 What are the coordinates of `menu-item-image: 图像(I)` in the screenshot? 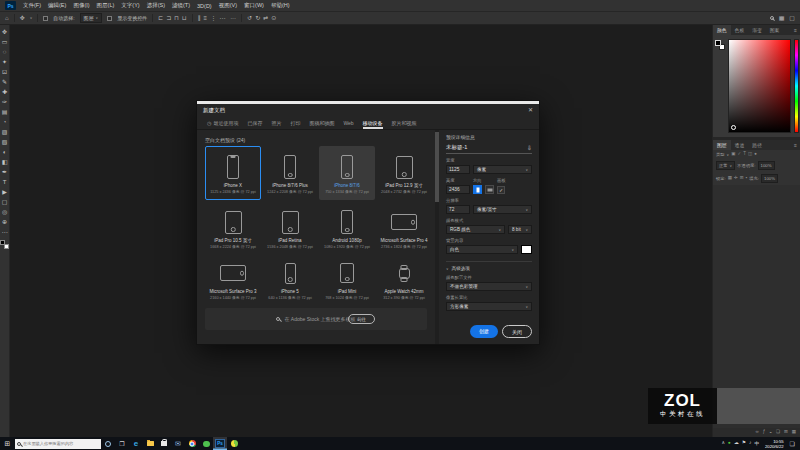 It's located at (81, 6).